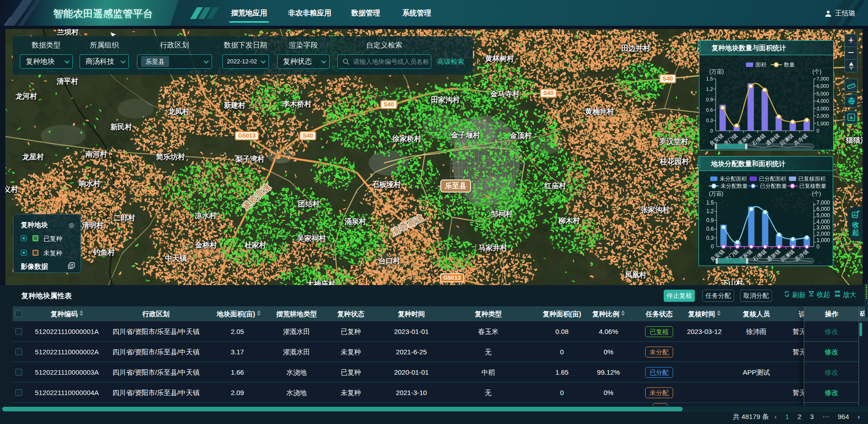  Describe the element at coordinates (789, 65) in the screenshot. I see `svg-text: 数量` at that location.